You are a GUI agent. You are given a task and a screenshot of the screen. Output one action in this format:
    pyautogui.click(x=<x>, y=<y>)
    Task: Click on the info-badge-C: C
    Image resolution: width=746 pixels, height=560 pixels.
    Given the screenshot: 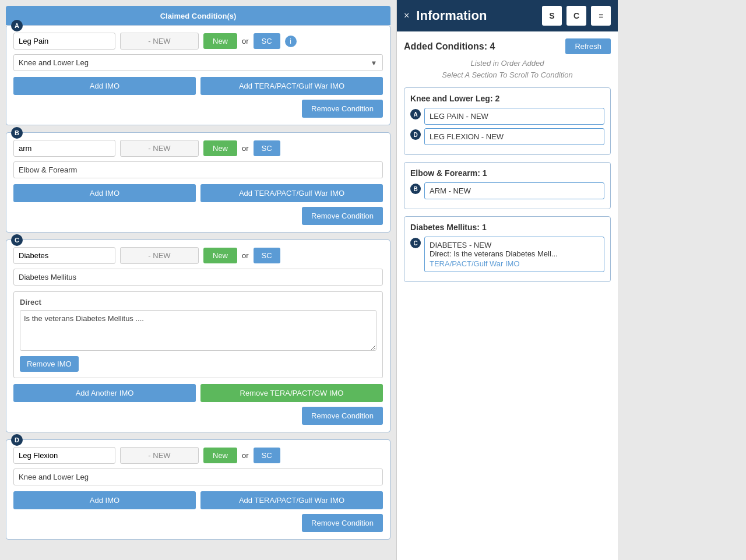 What is the action you would take?
    pyautogui.click(x=416, y=243)
    